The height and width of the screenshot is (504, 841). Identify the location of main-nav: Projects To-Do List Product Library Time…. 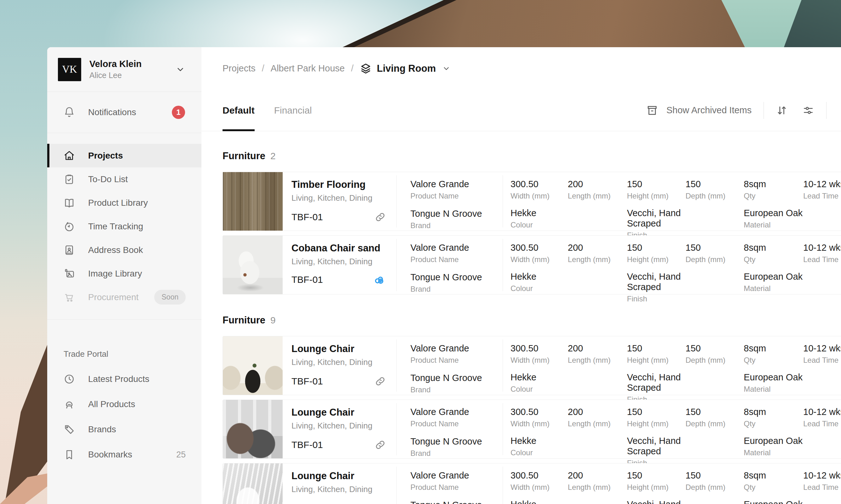
(124, 226).